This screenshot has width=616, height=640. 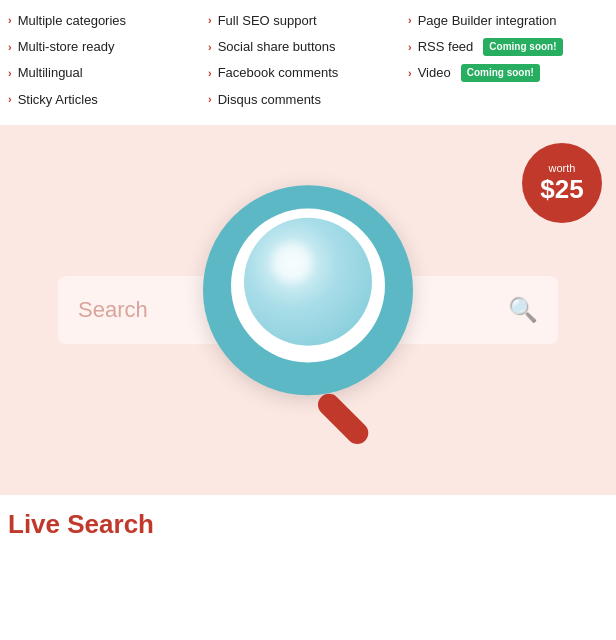 I want to click on feature-label: Video, so click(x=434, y=73).